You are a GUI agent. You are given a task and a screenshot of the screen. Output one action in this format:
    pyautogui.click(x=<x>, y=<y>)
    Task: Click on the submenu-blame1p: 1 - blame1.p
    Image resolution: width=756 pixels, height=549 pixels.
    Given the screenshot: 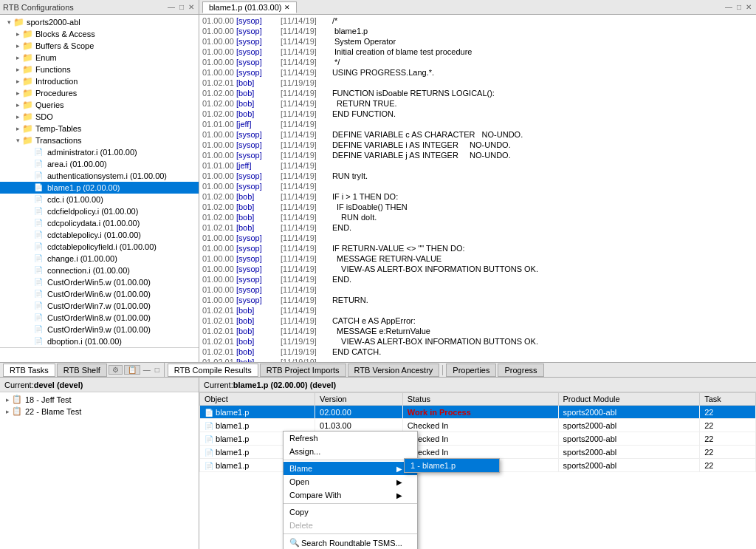 What is the action you would take?
    pyautogui.click(x=452, y=466)
    